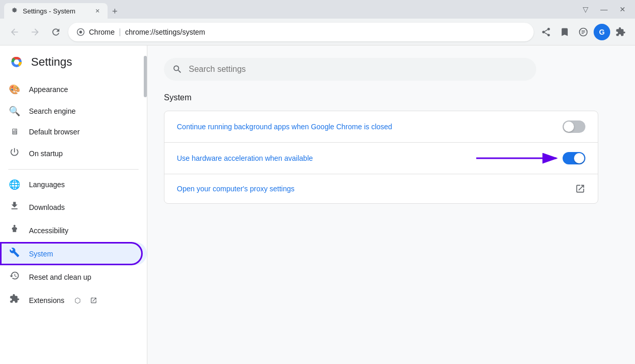 This screenshot has height=364, width=635. Describe the element at coordinates (585, 9) in the screenshot. I see `minimize-button: ▽` at that location.